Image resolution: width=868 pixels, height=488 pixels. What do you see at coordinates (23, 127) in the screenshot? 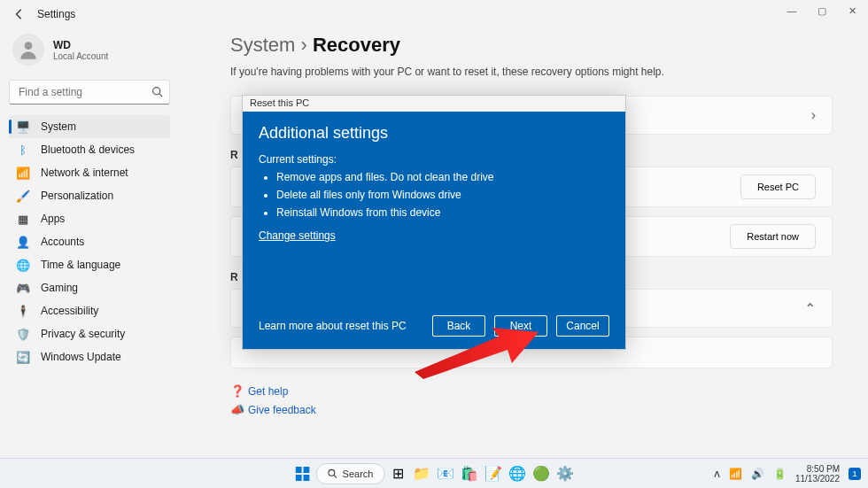
I see `system-icon: 🖥️` at bounding box center [23, 127].